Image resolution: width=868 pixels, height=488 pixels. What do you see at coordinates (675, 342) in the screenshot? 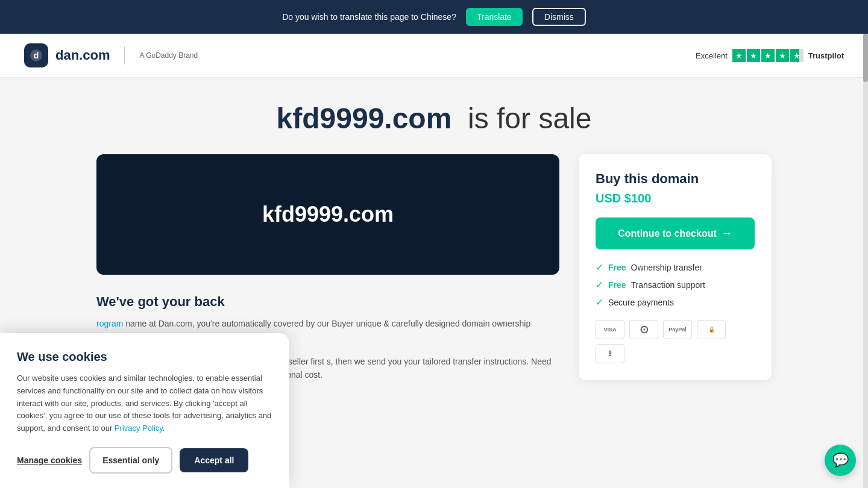
I see `payment-icons: VISA ⊙ PayPal 🔒 ₿` at bounding box center [675, 342].